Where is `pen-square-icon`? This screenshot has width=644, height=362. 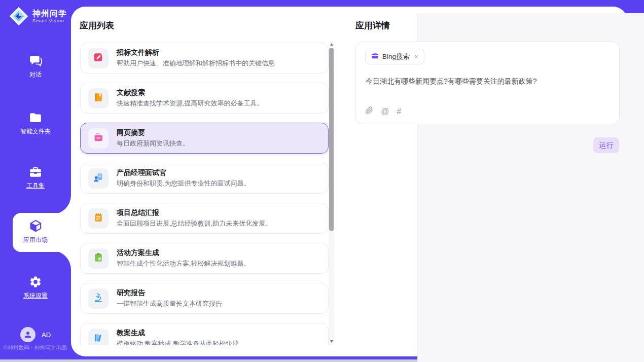
pen-square-icon is located at coordinates (98, 58).